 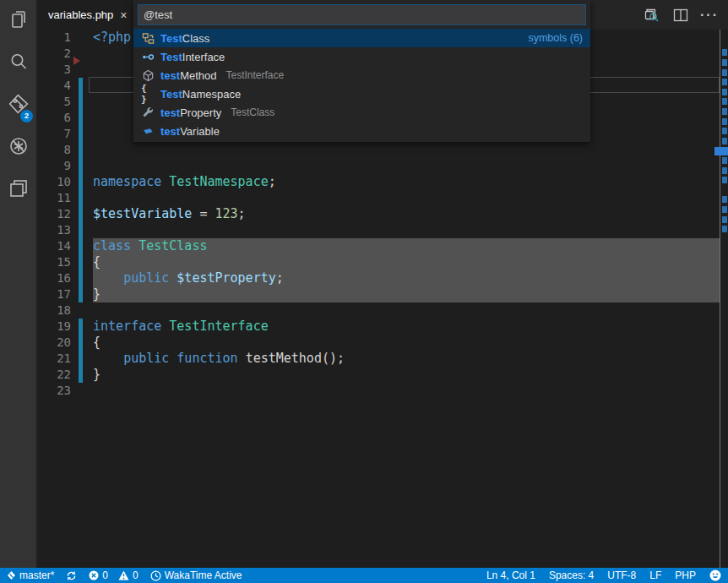 What do you see at coordinates (378, 343) in the screenshot?
I see `code-line-20: 20{` at bounding box center [378, 343].